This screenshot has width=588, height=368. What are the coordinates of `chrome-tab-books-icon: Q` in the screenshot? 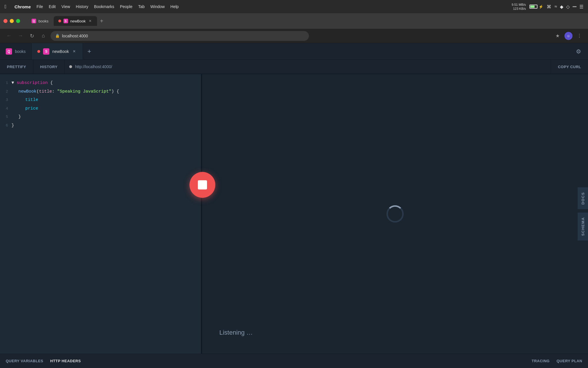 It's located at (34, 21).